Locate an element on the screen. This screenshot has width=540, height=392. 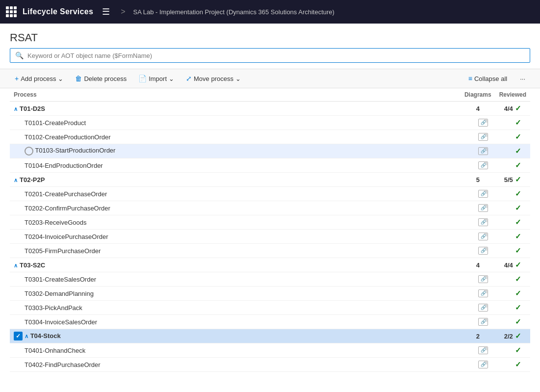
group-checkbox: ✓ is located at coordinates (18, 336).